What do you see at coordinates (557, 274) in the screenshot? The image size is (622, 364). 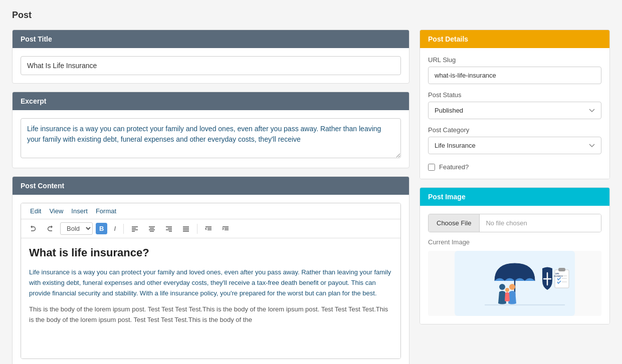 I see `svg-text: LIFE` at bounding box center [557, 274].